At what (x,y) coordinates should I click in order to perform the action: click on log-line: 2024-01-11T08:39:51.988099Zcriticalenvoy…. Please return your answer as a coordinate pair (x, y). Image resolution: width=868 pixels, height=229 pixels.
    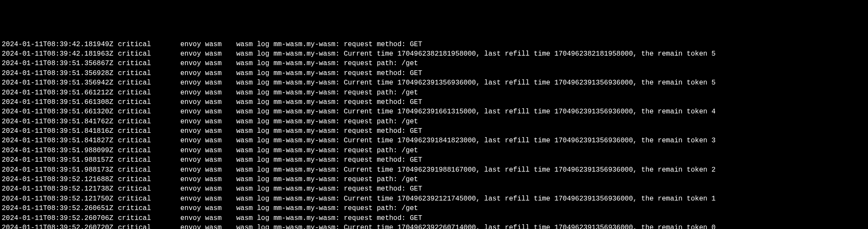
    Looking at the image, I should click on (434, 151).